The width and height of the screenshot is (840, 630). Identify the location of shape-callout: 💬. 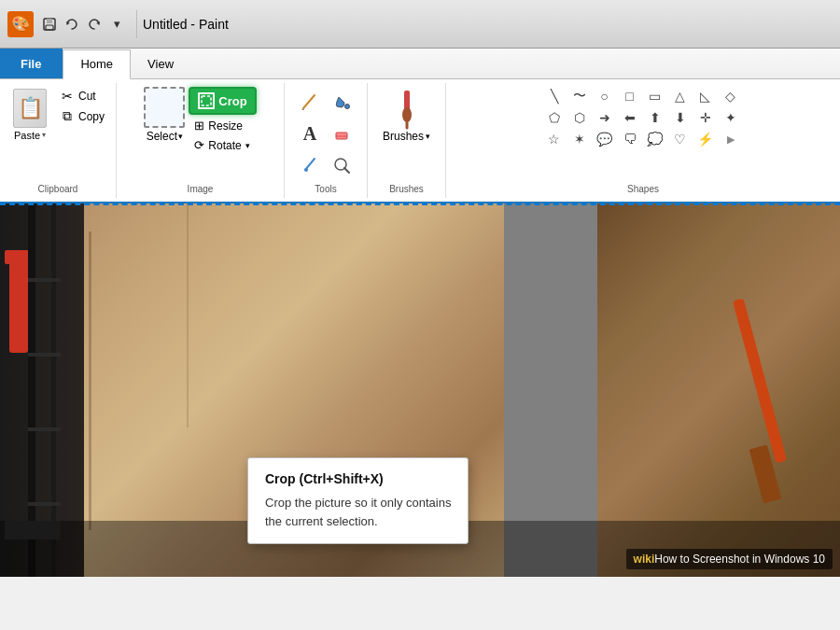
(605, 139).